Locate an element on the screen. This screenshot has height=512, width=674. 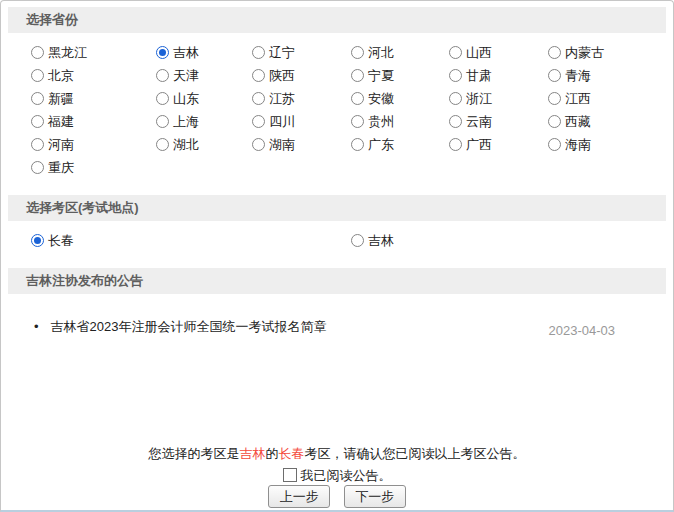
exam-area-option-jilin: 吉林 is located at coordinates (372, 240).